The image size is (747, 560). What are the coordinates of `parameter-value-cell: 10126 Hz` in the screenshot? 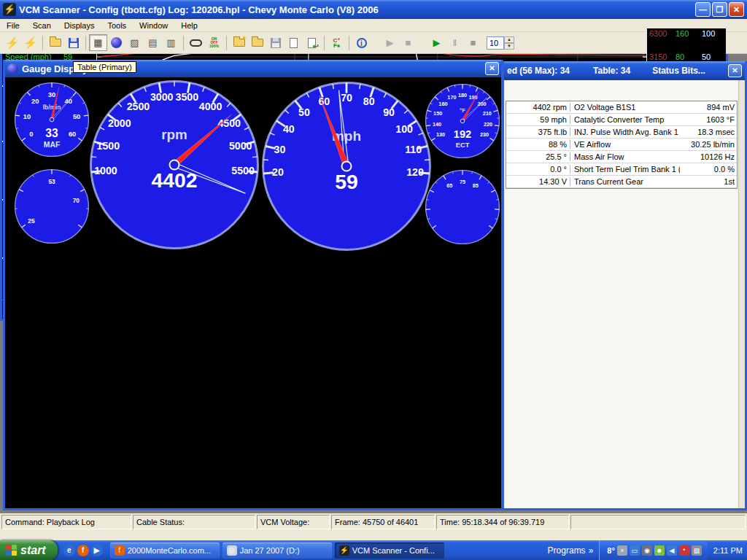 It's located at (708, 157).